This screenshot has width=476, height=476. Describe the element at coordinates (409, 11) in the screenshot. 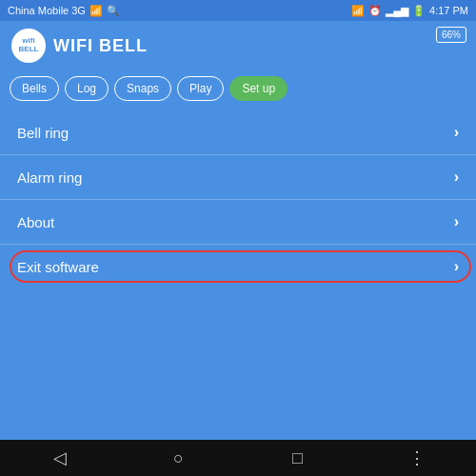

I see `status-right: 📶 ⏰ ▂▄▆ 🔋 4:17 PM` at that location.